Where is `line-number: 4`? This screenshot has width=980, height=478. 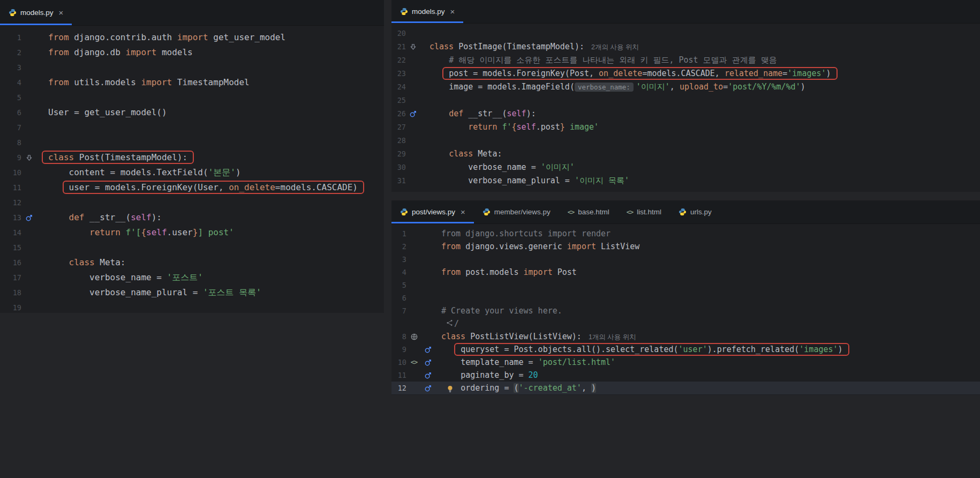 line-number: 4 is located at coordinates (11, 83).